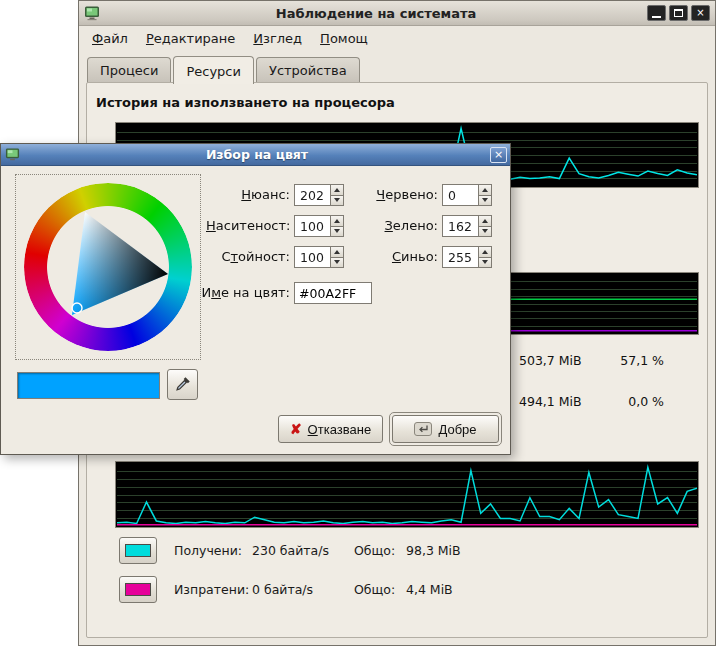  What do you see at coordinates (182, 384) in the screenshot?
I see `eyedropper-icon` at bounding box center [182, 384].